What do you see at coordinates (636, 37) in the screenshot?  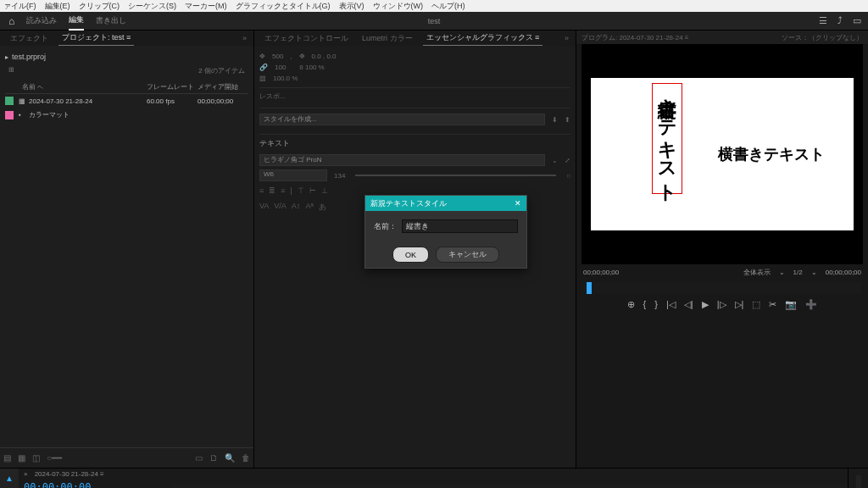 I see `program-tab: プログラム: 2024-07-30 21-28-24 ≡` at bounding box center [636, 37].